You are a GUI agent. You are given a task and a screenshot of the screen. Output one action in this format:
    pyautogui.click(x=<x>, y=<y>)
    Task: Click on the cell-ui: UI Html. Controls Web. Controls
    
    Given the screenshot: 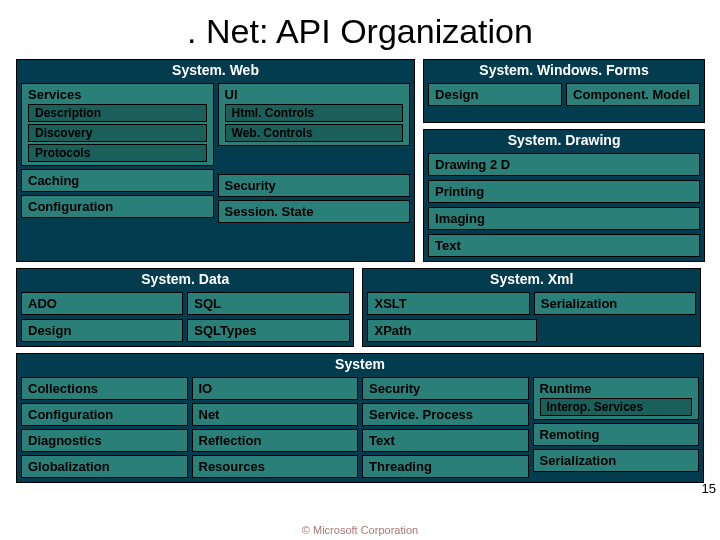 What is the action you would take?
    pyautogui.click(x=314, y=114)
    